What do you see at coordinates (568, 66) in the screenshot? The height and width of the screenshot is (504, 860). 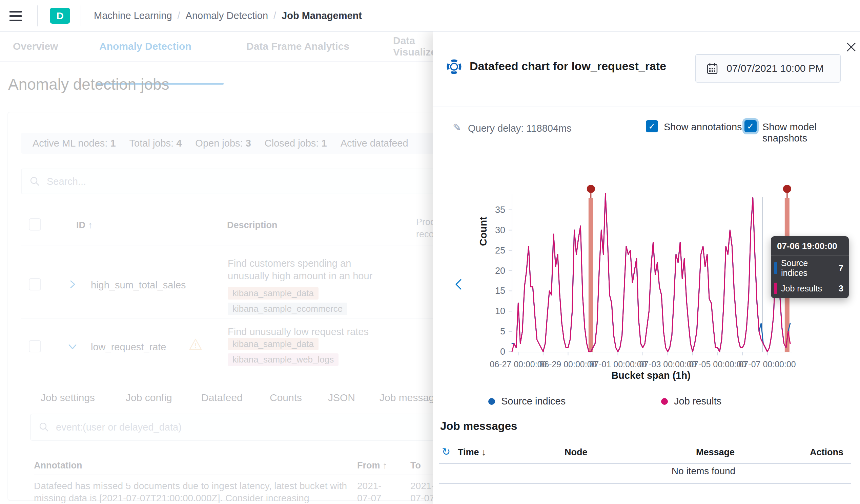 I see `flyout-title: Datafeed chart for low_request_rate` at bounding box center [568, 66].